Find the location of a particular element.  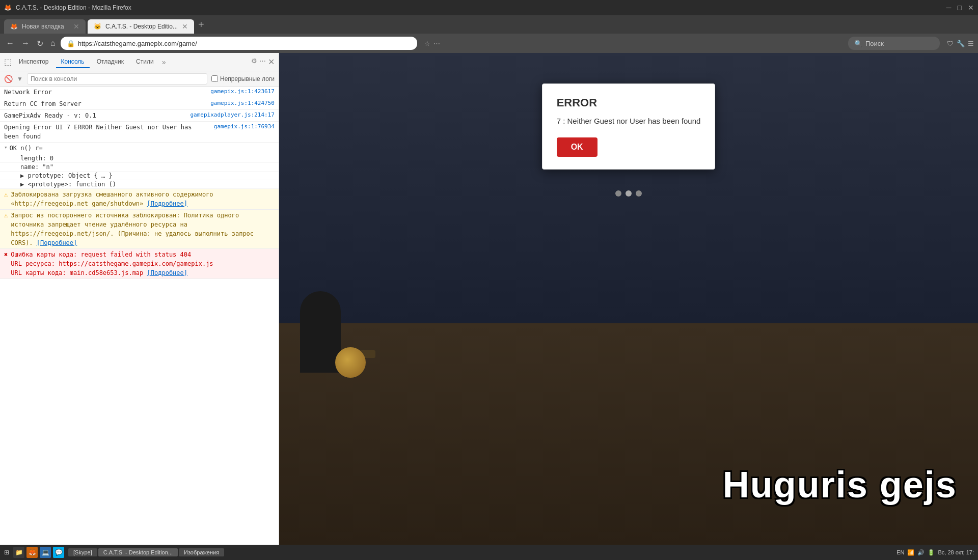

forward-button: → is located at coordinates (25, 43).